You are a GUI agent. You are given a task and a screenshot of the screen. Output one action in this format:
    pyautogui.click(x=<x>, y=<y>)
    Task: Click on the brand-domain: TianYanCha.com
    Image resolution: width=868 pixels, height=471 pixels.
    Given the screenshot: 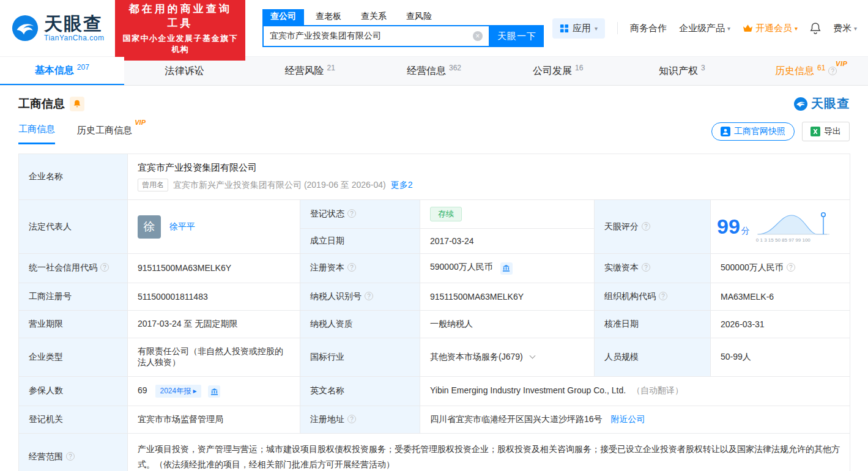 What is the action you would take?
    pyautogui.click(x=74, y=38)
    